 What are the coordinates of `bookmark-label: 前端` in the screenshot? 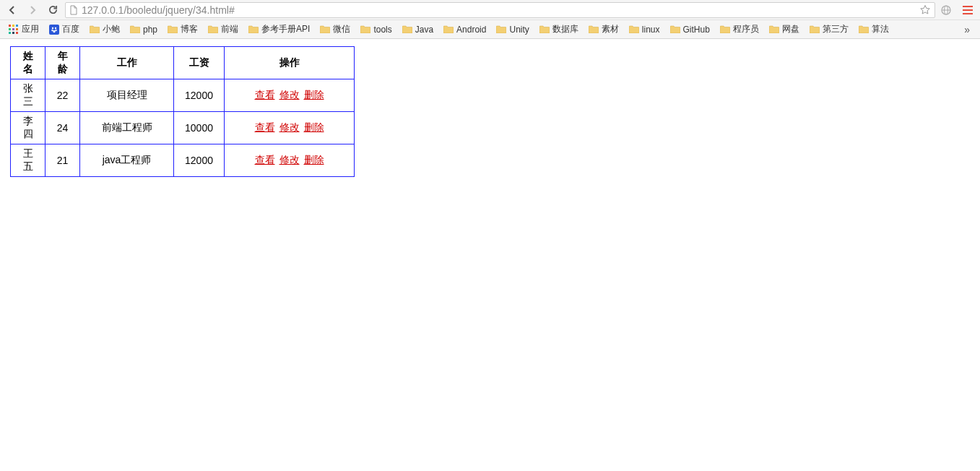 It's located at (230, 29).